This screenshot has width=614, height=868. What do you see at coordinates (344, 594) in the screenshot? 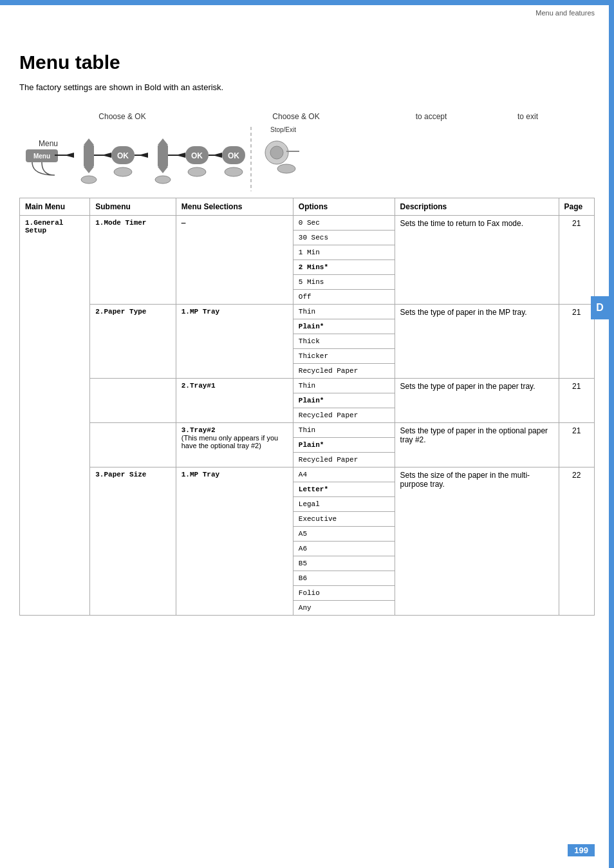
I see `cell-option: Folio` at bounding box center [344, 594].